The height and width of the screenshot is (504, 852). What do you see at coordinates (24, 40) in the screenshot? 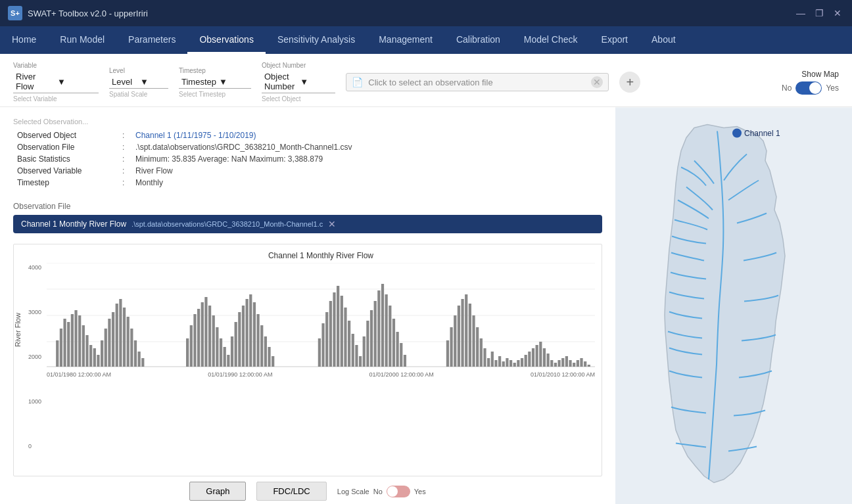
I see `menu-home: Home` at bounding box center [24, 40].